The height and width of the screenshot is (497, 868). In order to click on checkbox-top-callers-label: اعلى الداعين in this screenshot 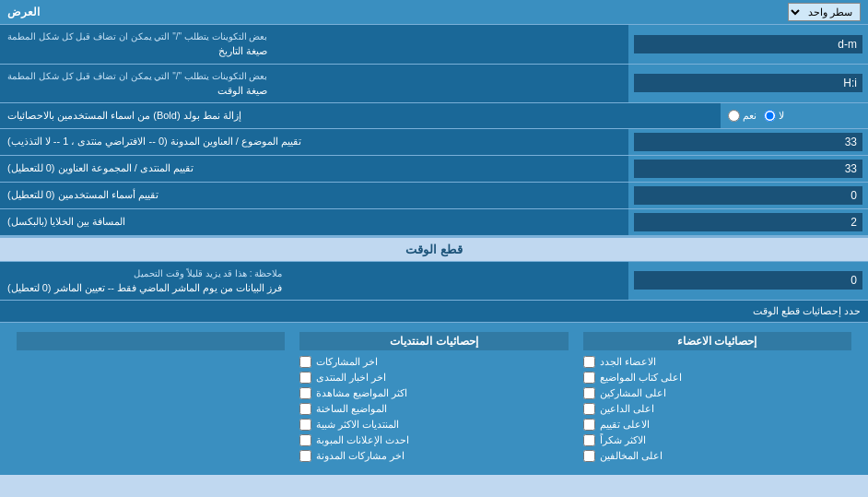, I will do `click(627, 409)`.